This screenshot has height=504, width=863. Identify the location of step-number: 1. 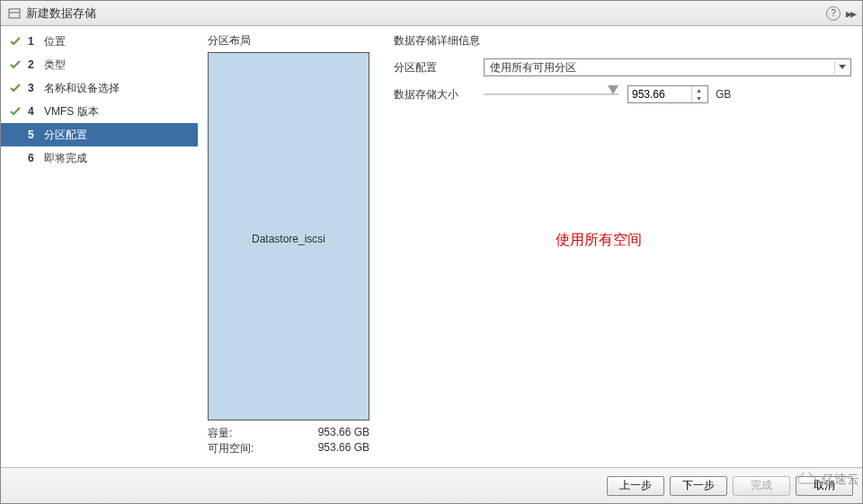
(33, 41).